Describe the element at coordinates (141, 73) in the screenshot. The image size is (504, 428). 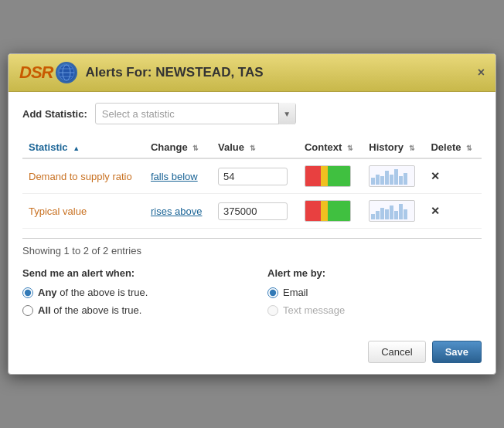
I see `header-left: DSR Alerts For: NEWSTEAD, TAS` at that location.